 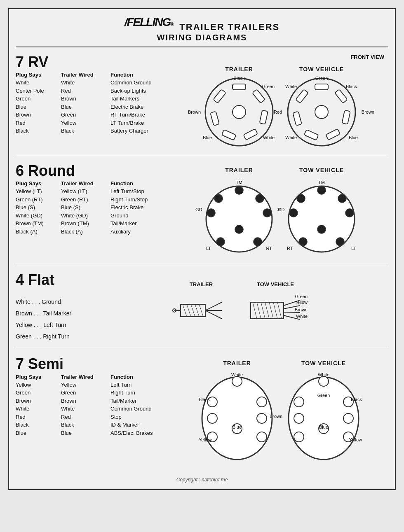 What do you see at coordinates (94, 364) in the screenshot?
I see `semi7-title: 7 Semi` at bounding box center [94, 364].